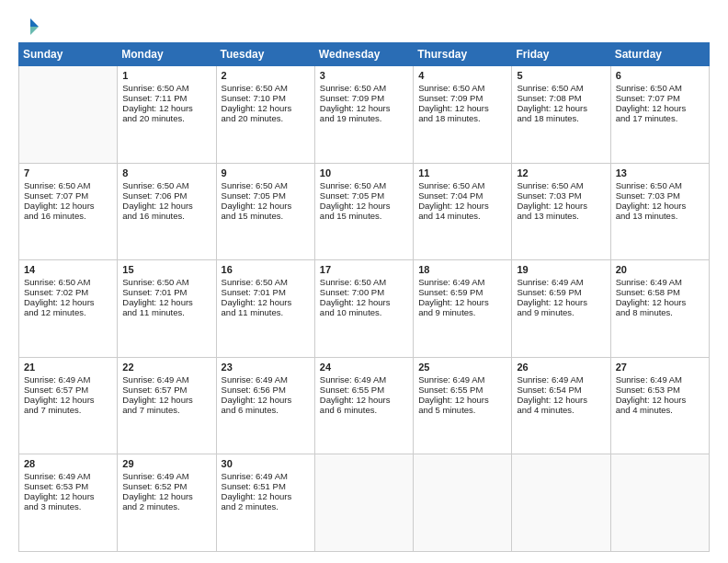  What do you see at coordinates (364, 55) in the screenshot?
I see `weekday-header-wednesday: Wednesday` at bounding box center [364, 55].